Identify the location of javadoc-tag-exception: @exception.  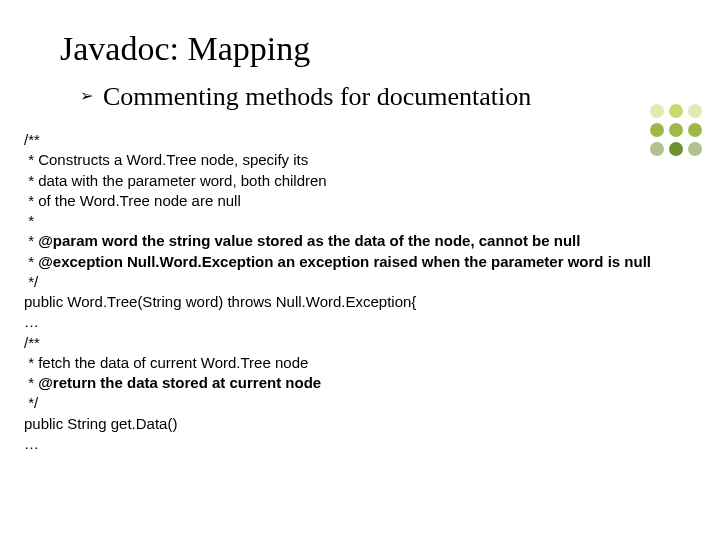
(80, 262).